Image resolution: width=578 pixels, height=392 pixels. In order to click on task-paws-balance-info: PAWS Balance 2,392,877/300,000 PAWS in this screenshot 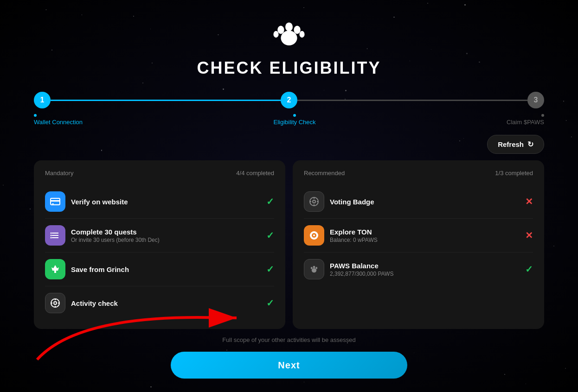, I will do `click(425, 270)`.